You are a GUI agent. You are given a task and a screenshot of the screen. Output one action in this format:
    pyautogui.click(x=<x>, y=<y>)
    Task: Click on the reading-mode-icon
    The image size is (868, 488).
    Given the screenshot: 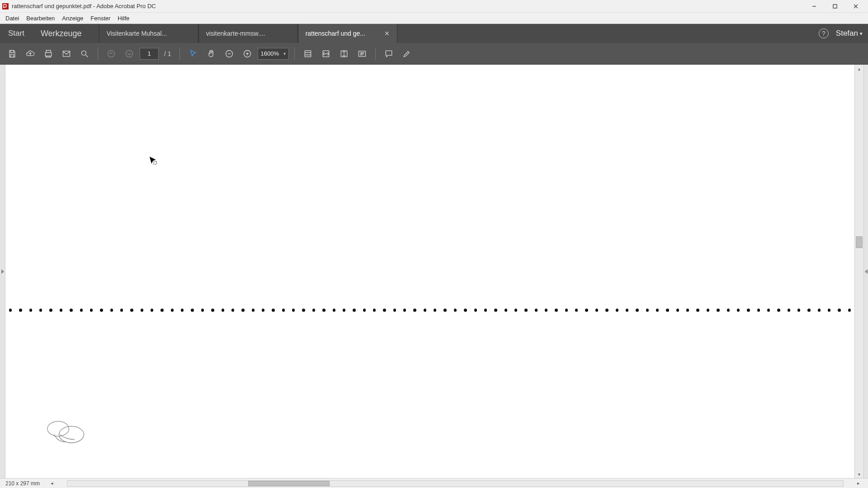 What is the action you would take?
    pyautogui.click(x=362, y=54)
    